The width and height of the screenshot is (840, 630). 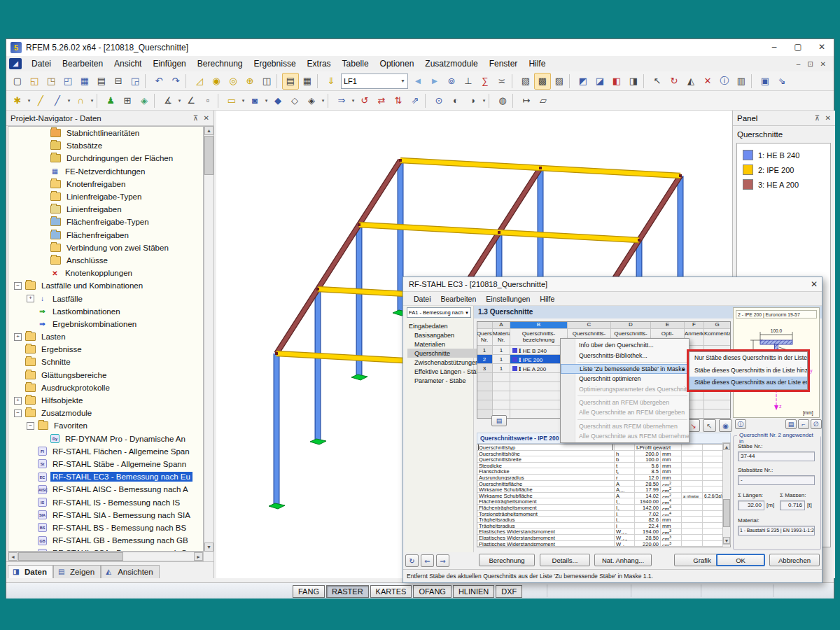 I want to click on scroll-right-icon: ►, so click(x=199, y=556).